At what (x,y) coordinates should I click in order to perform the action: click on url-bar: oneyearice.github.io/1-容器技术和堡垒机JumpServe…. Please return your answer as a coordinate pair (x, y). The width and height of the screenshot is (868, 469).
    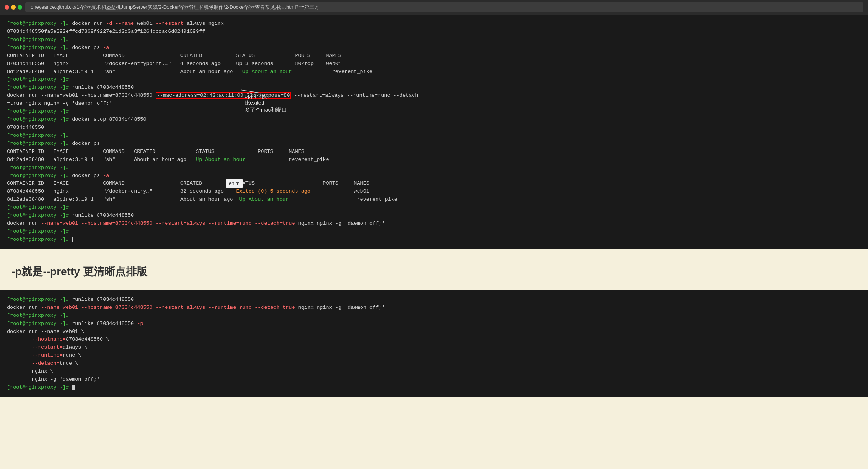
    Looking at the image, I should click on (444, 7).